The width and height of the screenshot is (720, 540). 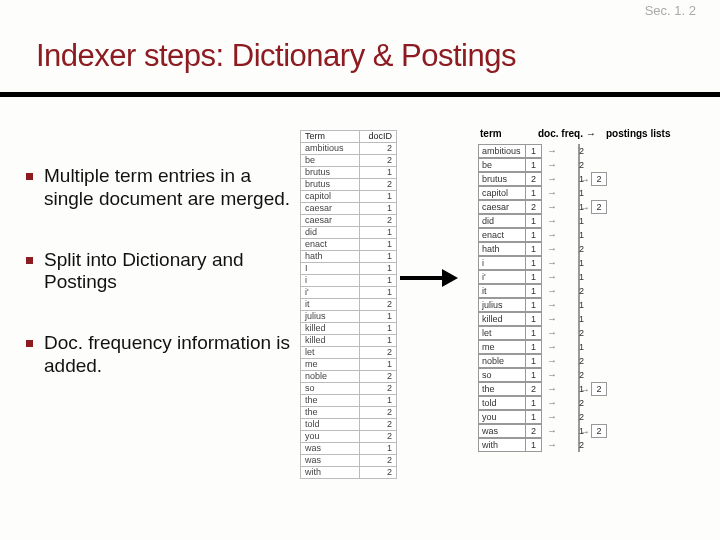 I want to click on dict-term: i', so click(x=502, y=277).